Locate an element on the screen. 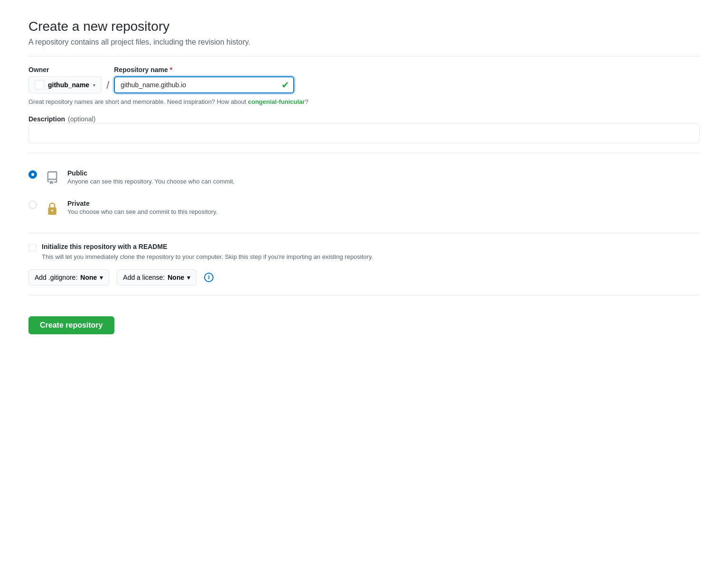  gitignore-label: Add .gitignore: is located at coordinates (56, 277).